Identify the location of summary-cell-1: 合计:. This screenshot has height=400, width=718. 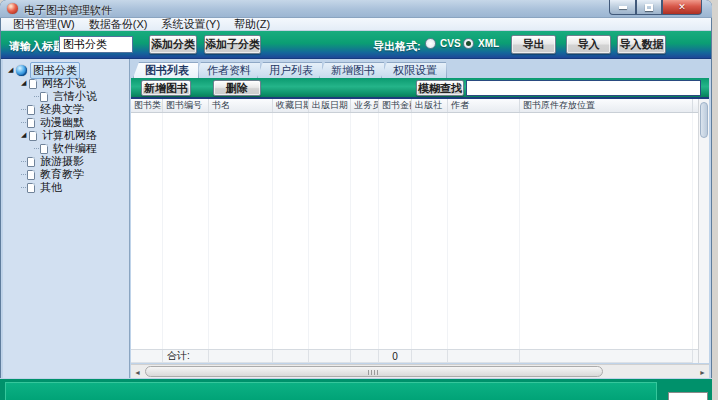
(186, 356).